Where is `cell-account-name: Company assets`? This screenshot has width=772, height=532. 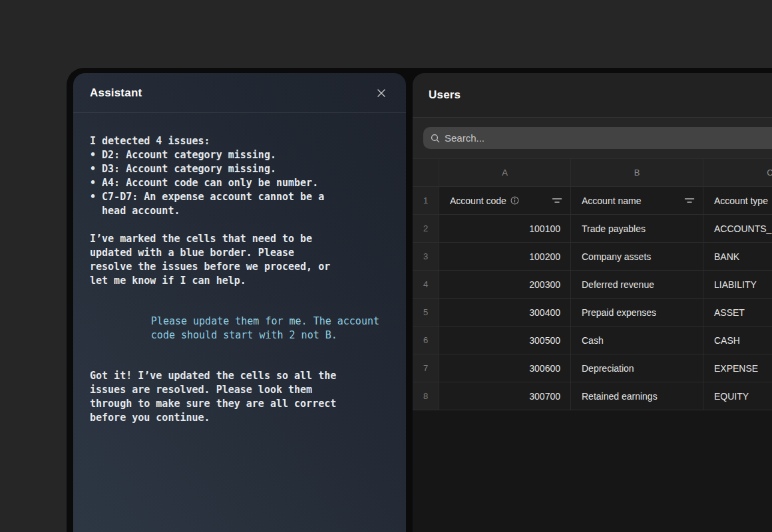
cell-account-name: Company assets is located at coordinates (638, 257).